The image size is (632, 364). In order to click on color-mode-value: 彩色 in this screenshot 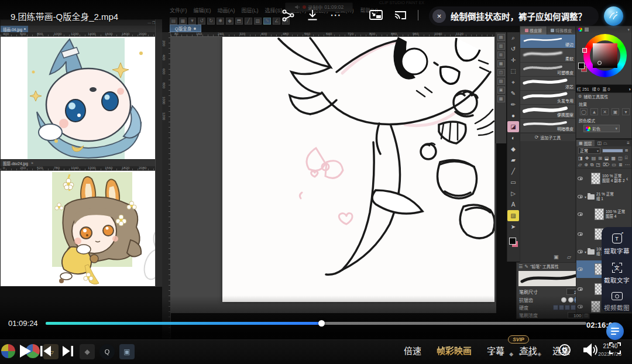, I will do `click(596, 129)`.